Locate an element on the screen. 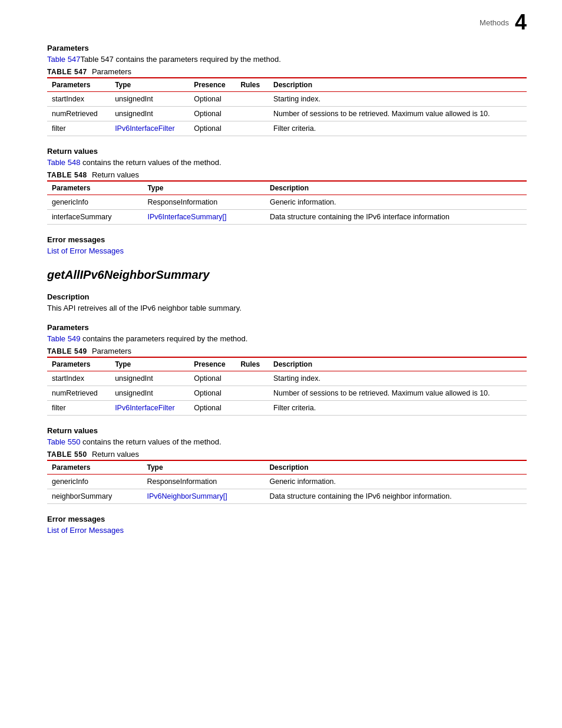  error-messages-heading-2: Error messages is located at coordinates (287, 519).